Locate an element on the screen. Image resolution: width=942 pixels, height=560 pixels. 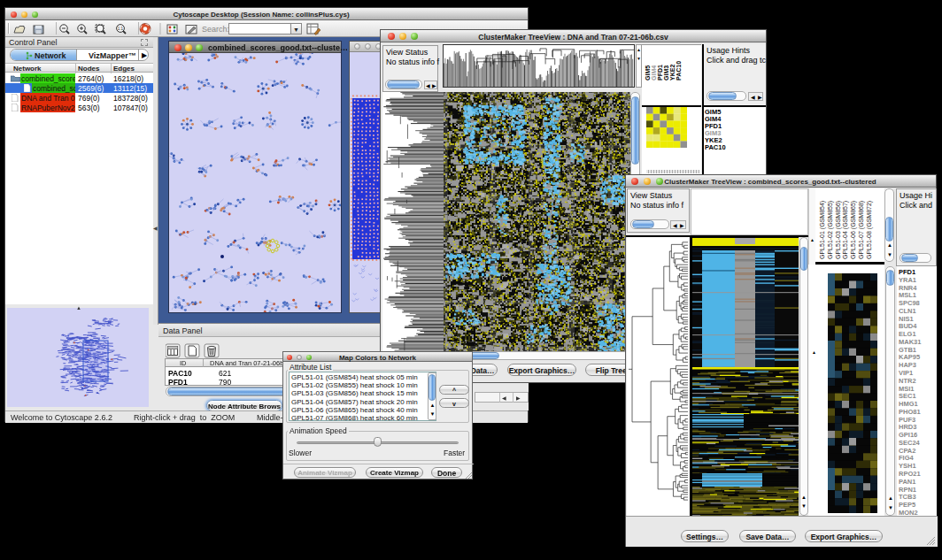
svg-text: 1:1 is located at coordinates (120, 28).